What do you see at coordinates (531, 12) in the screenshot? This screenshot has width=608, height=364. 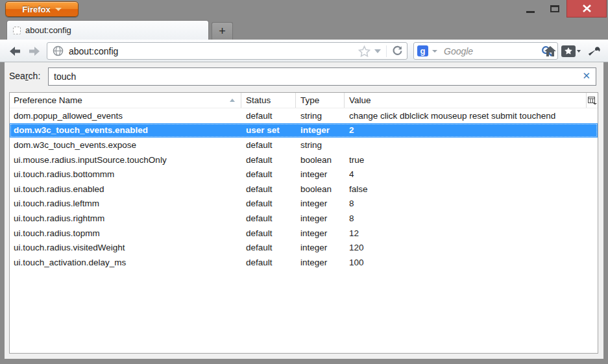 I see `minimize-icon` at bounding box center [531, 12].